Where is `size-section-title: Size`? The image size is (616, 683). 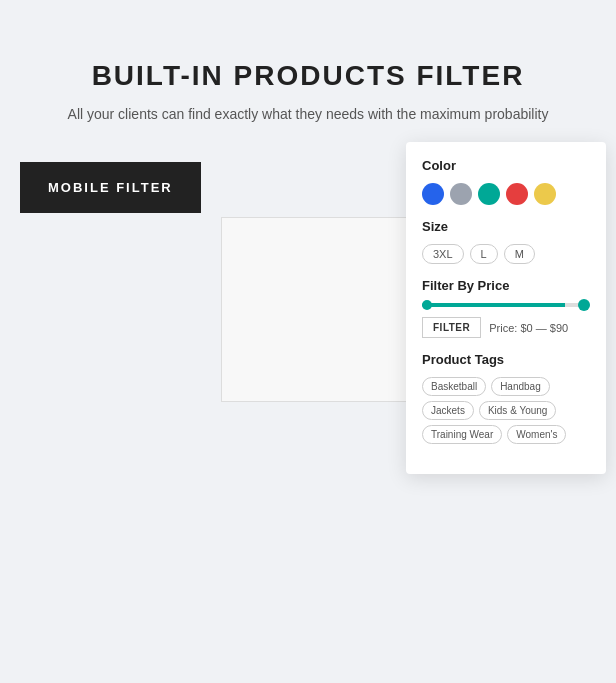 size-section-title: Size is located at coordinates (506, 226).